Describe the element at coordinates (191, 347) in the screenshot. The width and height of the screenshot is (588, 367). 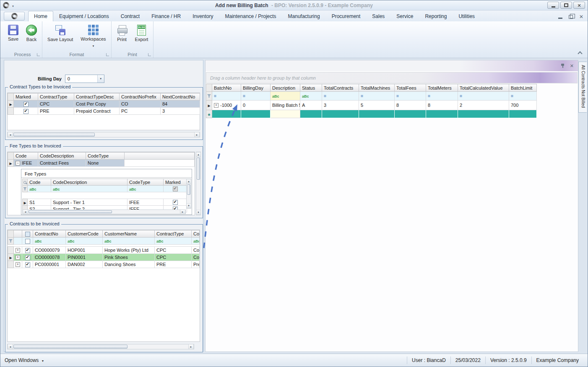
I see `scroll-right-arrow` at that location.